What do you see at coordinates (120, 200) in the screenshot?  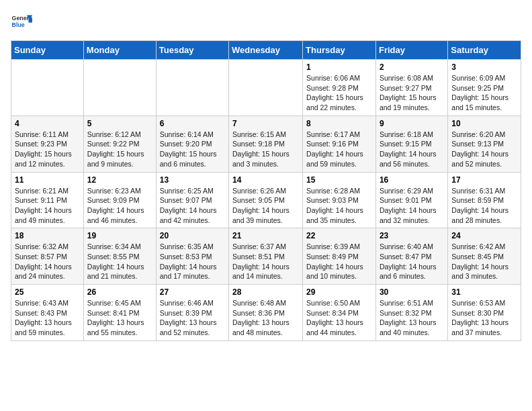 I see `calendar-cell: 12Sunrise: 6:23 AM Sunset: 9:09 PM Dayli…` at bounding box center [120, 200].